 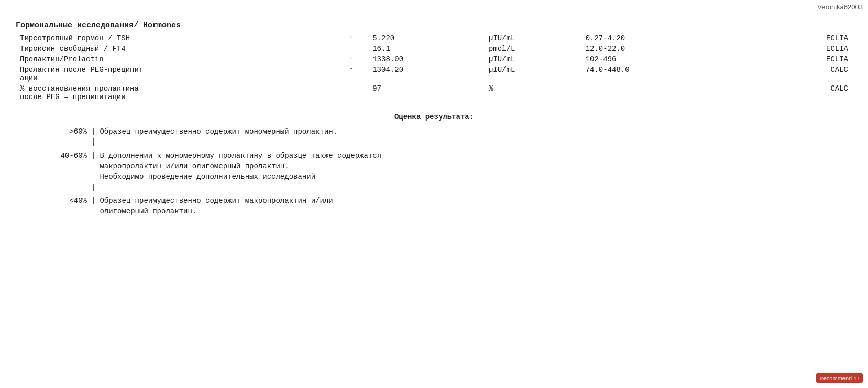 I want to click on result-range: 40-60%, so click(x=68, y=171).